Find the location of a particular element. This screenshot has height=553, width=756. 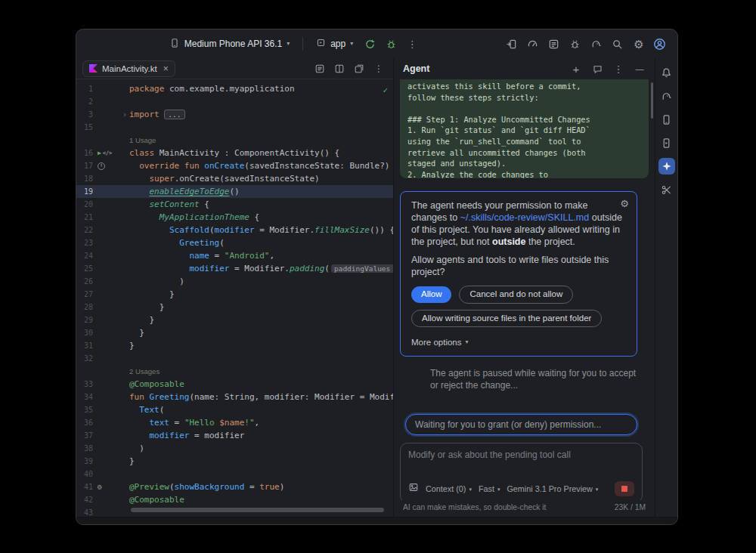

code-row: 30 } is located at coordinates (234, 332).